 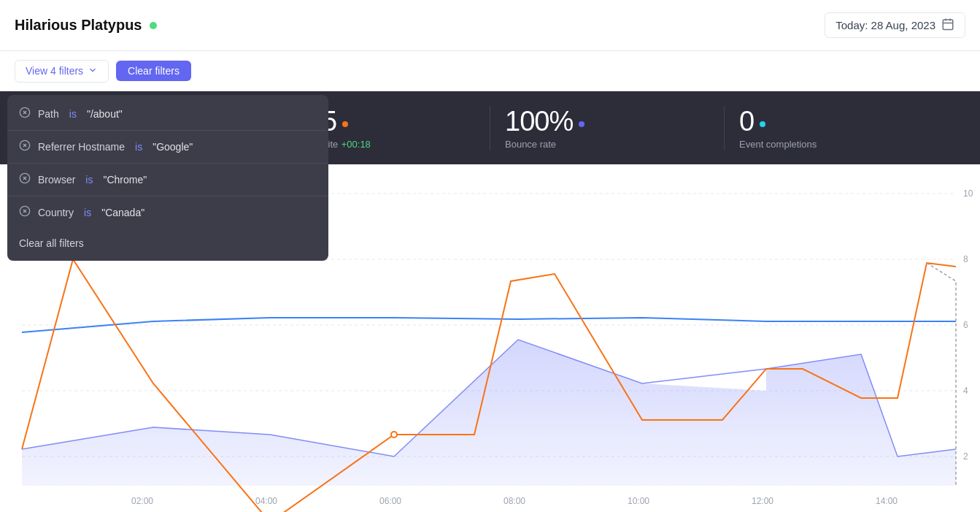 What do you see at coordinates (607, 129) in the screenshot?
I see `stat-bounce: 100% Bounce rate` at bounding box center [607, 129].